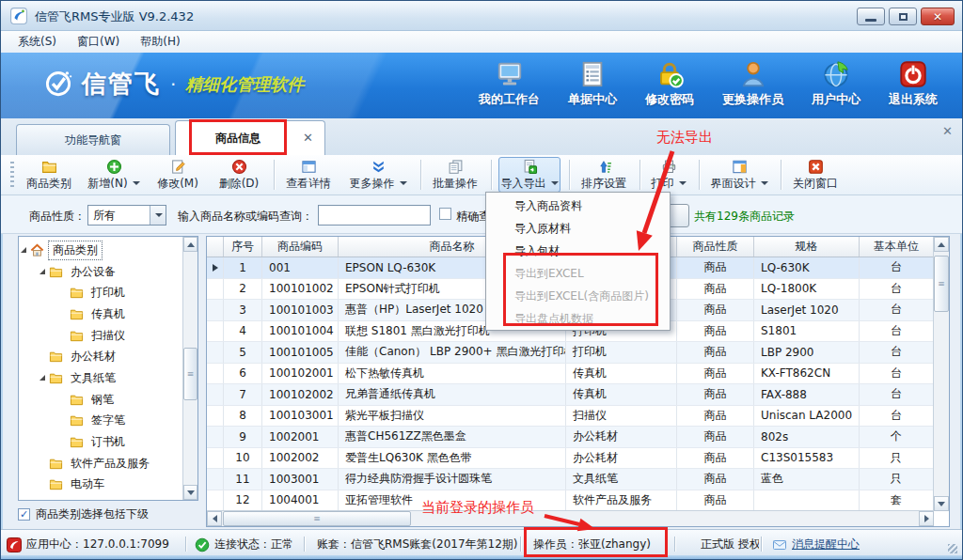 The image size is (963, 560). I want to click on tree-item-3: 传真机, so click(101, 314).